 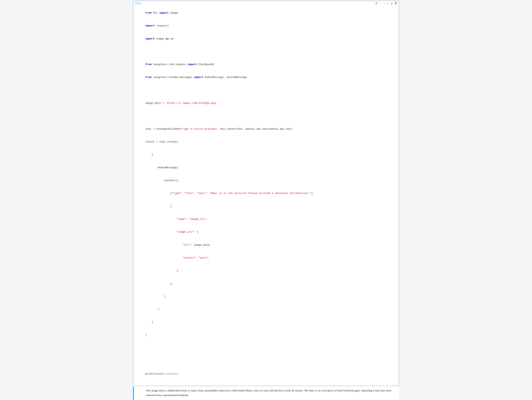 What do you see at coordinates (388, 4) in the screenshot?
I see `save-icon: ⬇` at bounding box center [388, 4].